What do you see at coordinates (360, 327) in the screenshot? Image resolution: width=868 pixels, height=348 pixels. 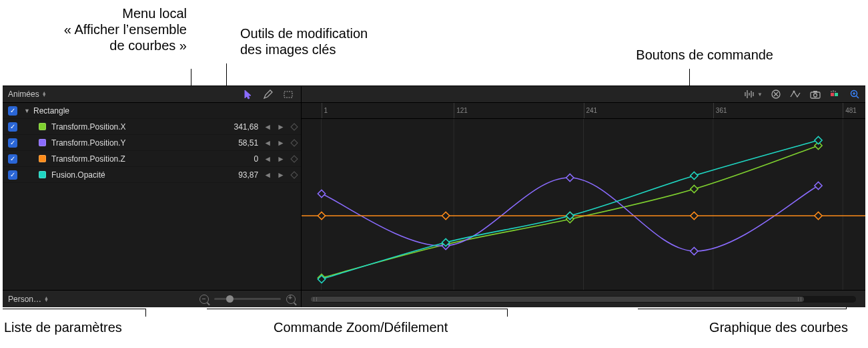 I see `callout-zoom-scroll: Commande Zoom/Défilement` at bounding box center [360, 327].